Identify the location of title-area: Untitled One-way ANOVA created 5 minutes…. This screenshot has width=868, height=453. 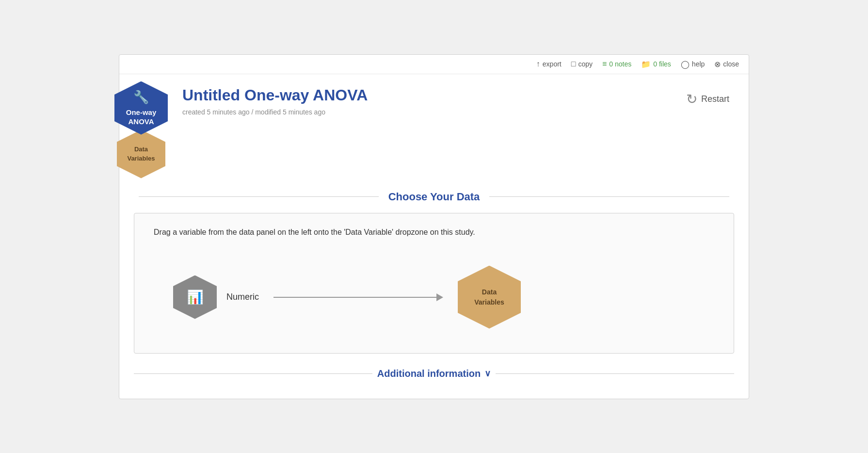
(434, 99).